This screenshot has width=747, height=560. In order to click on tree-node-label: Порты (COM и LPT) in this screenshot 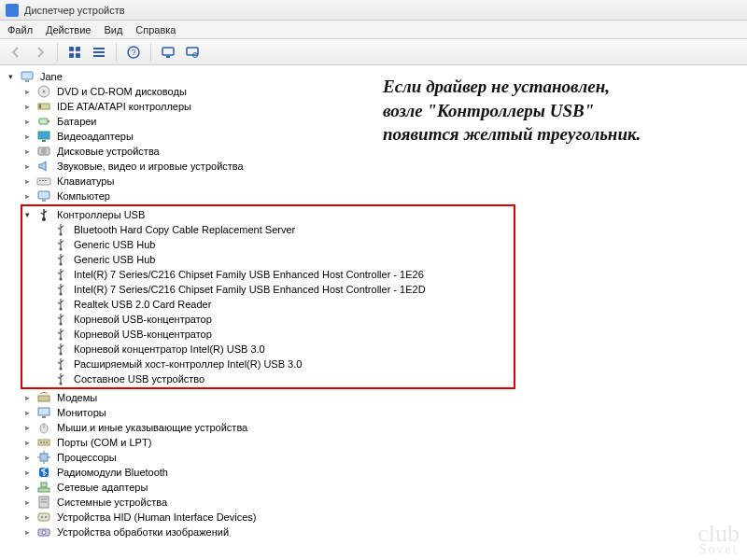, I will do `click(105, 442)`.